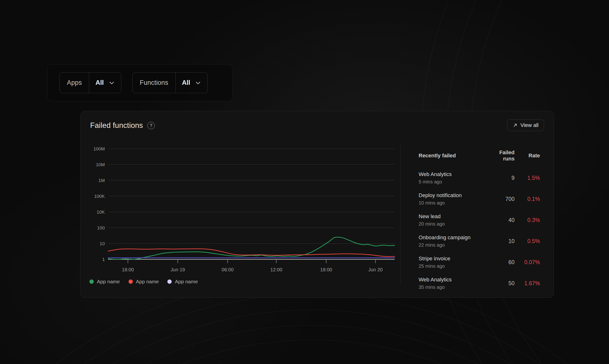 This screenshot has width=609, height=364. What do you see at coordinates (186, 83) in the screenshot?
I see `functions-filter-value: All` at bounding box center [186, 83].